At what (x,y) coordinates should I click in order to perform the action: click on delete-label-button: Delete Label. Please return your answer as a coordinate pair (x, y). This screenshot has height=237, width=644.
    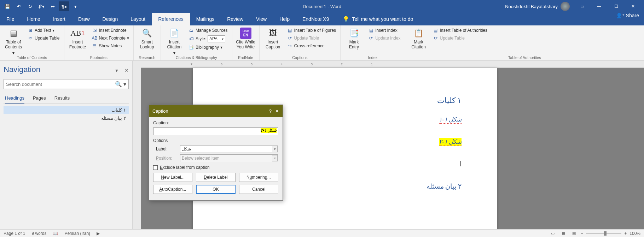
    Looking at the image, I should click on (216, 177).